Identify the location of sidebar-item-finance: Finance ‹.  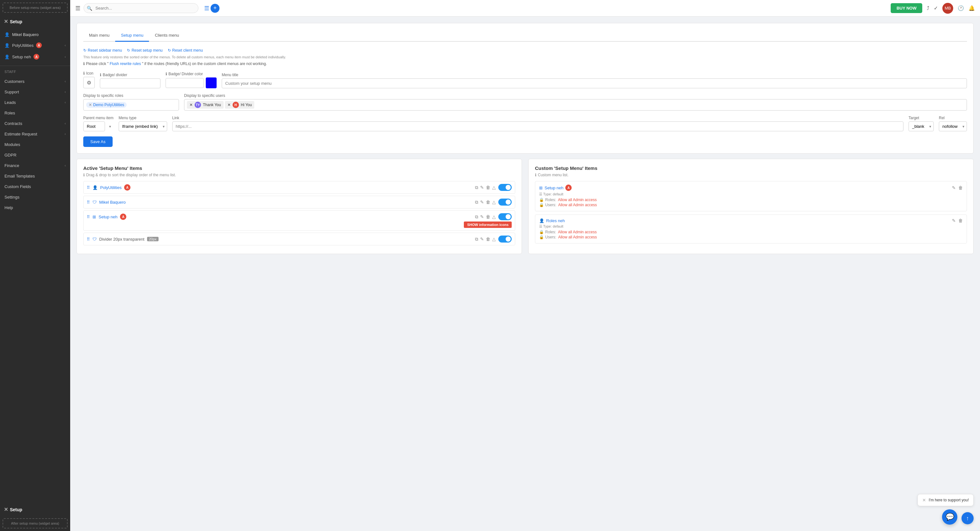
(35, 166).